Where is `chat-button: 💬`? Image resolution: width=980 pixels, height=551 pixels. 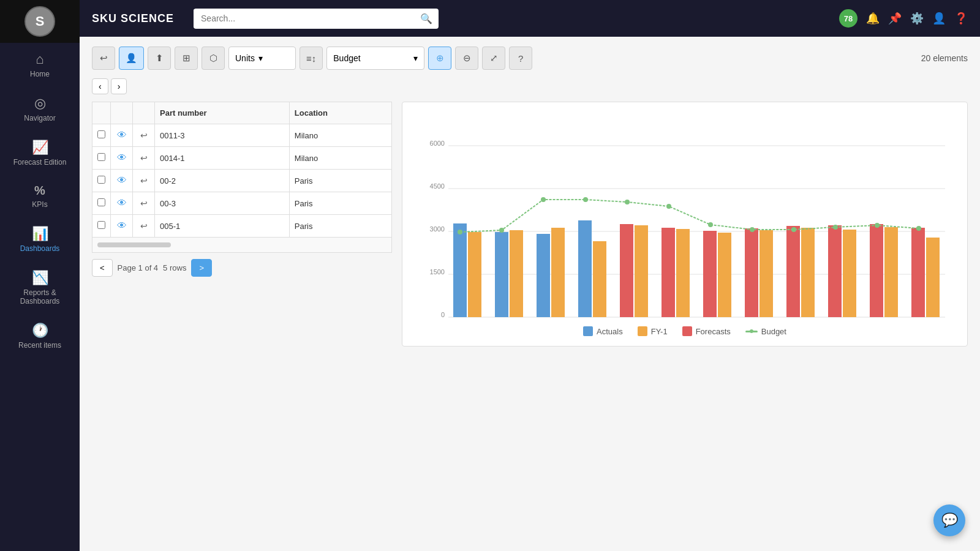
chat-button: 💬 is located at coordinates (949, 520).